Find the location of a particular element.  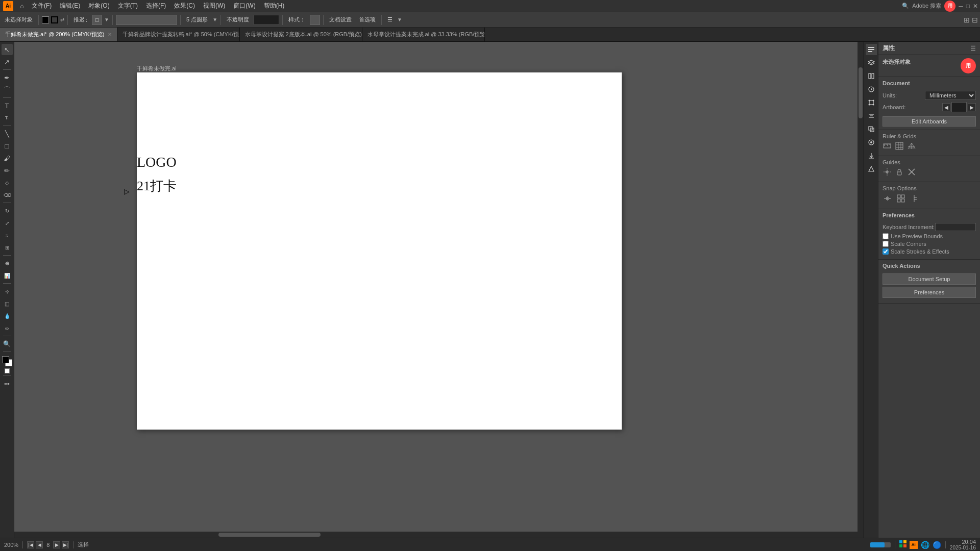

clear-guides-icon is located at coordinates (912, 172).